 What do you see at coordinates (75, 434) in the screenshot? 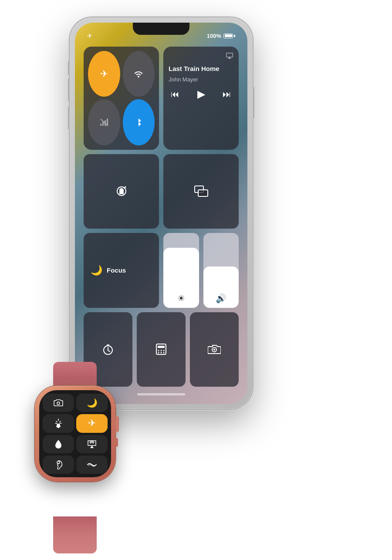
I see `watch-screen: 🌙 ✈` at bounding box center [75, 434].